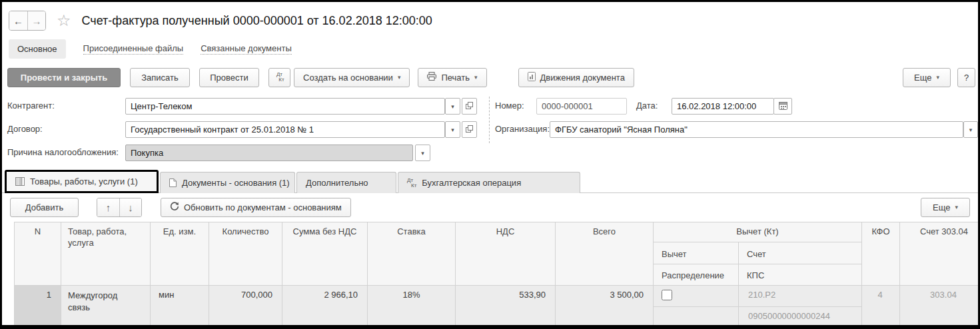  Describe the element at coordinates (757, 129) in the screenshot. I see `organization-field` at that location.